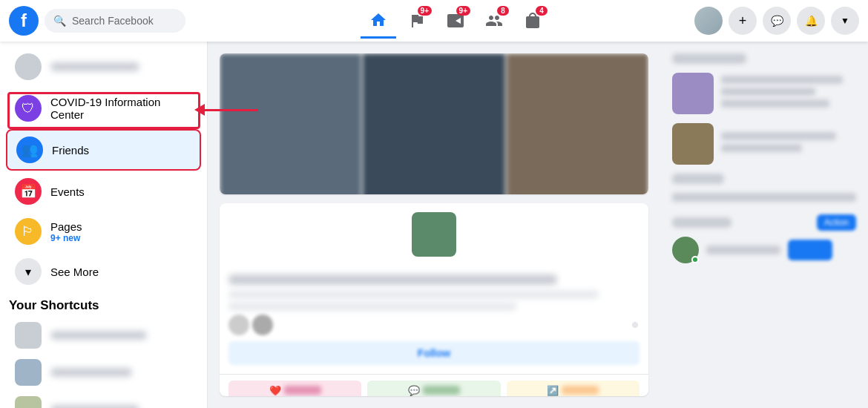 The height and width of the screenshot is (408, 868). What do you see at coordinates (115, 21) in the screenshot?
I see `search-bar: 🔍 Search Facebook` at bounding box center [115, 21].